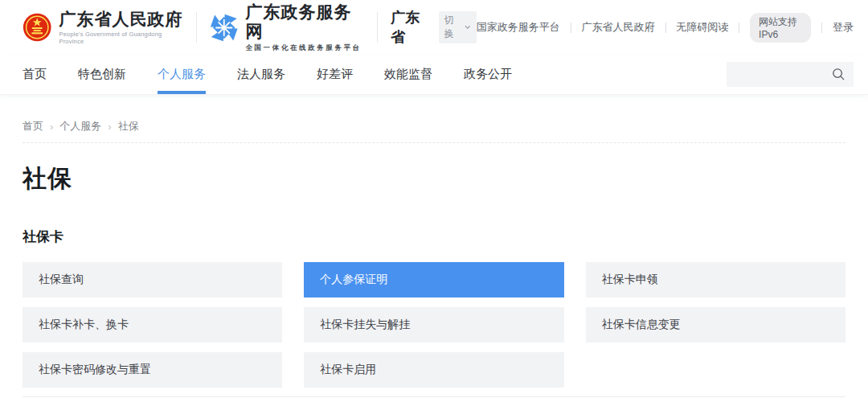 The width and height of the screenshot is (868, 398). Describe the element at coordinates (715, 325) in the screenshot. I see `card-card-info-change: 社保卡信息变更` at that location.